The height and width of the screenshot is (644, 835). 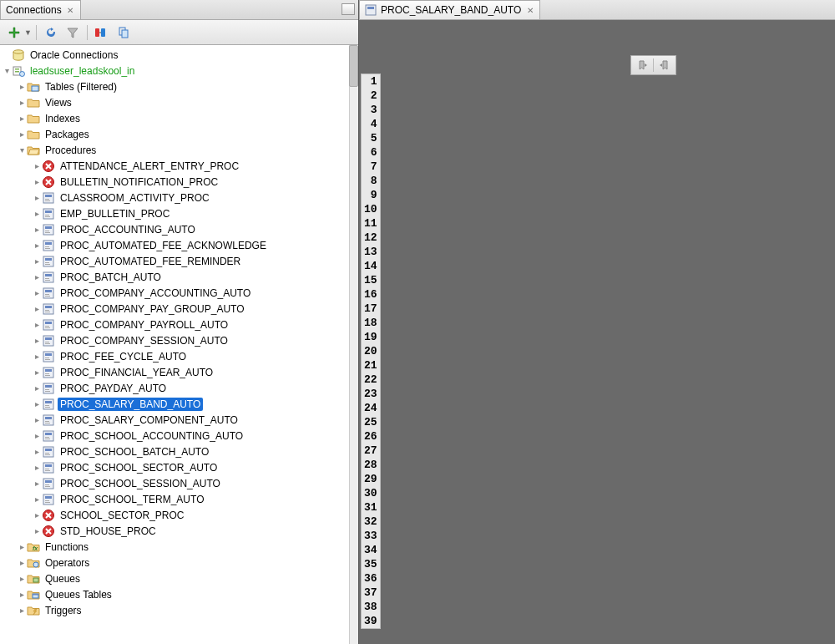 I want to click on expand-icon, so click(x=7, y=55).